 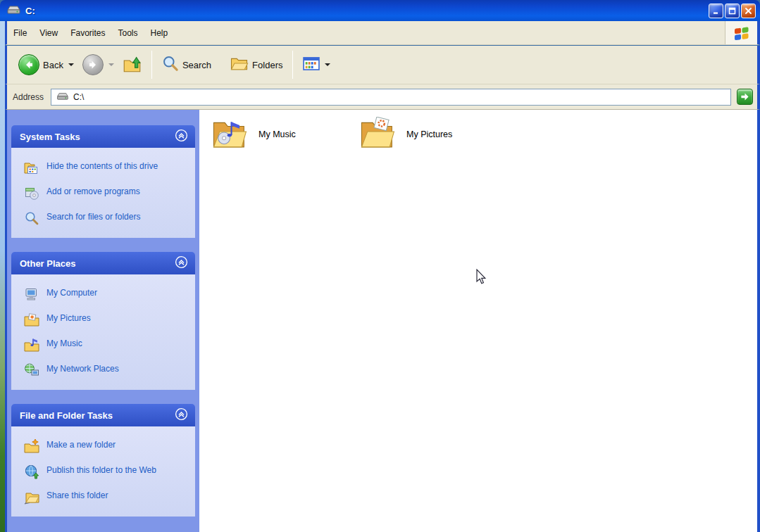 What do you see at coordinates (32, 370) in the screenshot?
I see `network-places-icon` at bounding box center [32, 370].